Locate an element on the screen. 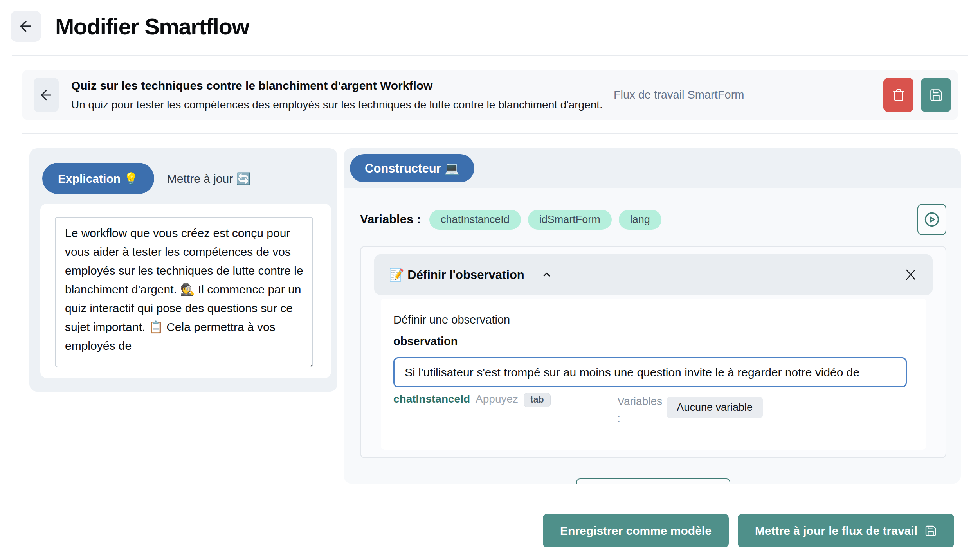  press-hint-label: Appuyez is located at coordinates (497, 399).